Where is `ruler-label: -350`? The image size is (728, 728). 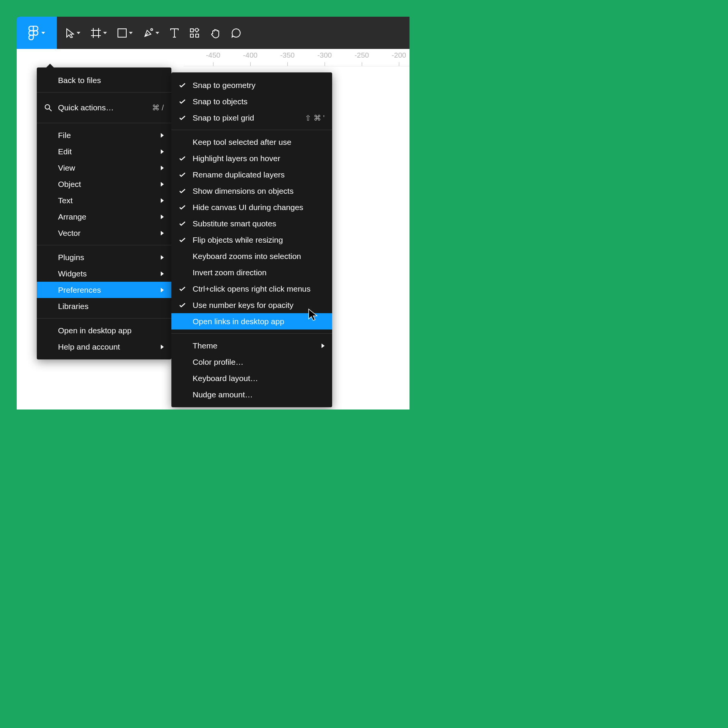
ruler-label: -350 is located at coordinates (287, 55).